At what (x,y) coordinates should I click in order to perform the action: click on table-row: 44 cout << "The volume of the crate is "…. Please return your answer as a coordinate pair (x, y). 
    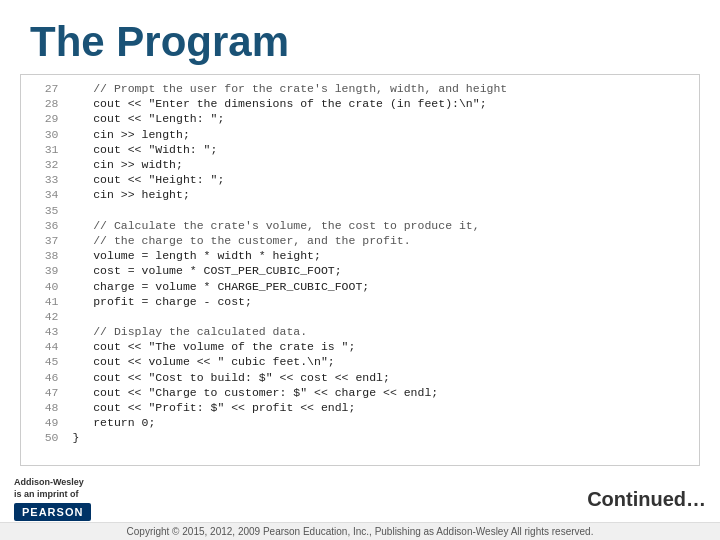
    Looking at the image, I should click on (360, 346).